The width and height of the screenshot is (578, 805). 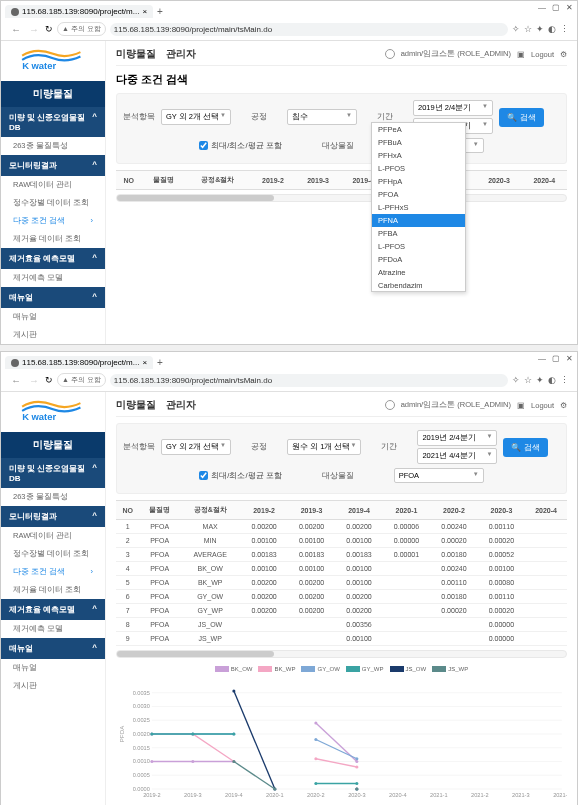 What do you see at coordinates (457, 456) in the screenshot?
I see `select-period-to: 2021년 4/4분기▼` at bounding box center [457, 456].